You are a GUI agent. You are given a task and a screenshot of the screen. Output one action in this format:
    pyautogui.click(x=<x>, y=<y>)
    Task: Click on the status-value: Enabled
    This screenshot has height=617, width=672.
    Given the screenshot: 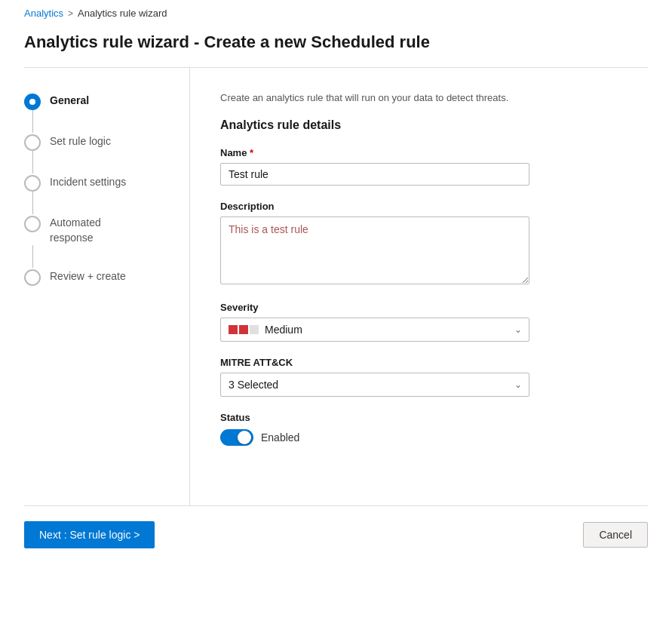 What is the action you would take?
    pyautogui.click(x=281, y=437)
    